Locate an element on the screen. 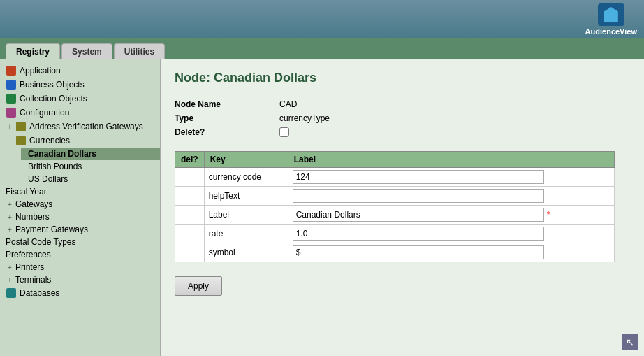 This screenshot has height=356, width=644. sidebar-item-label: Configuration is located at coordinates (45, 113).